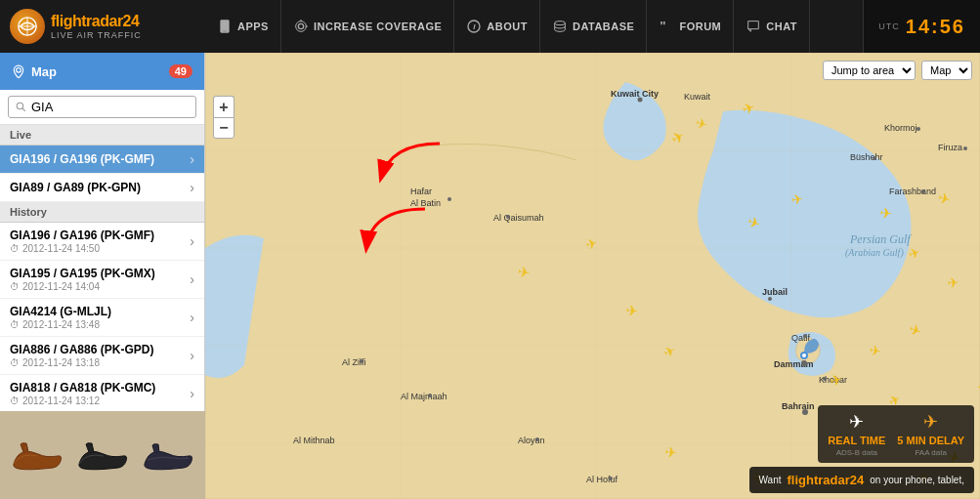 This screenshot has height=499, width=980. What do you see at coordinates (421, 191) in the screenshot?
I see `svg-text: Hafar` at bounding box center [421, 191].